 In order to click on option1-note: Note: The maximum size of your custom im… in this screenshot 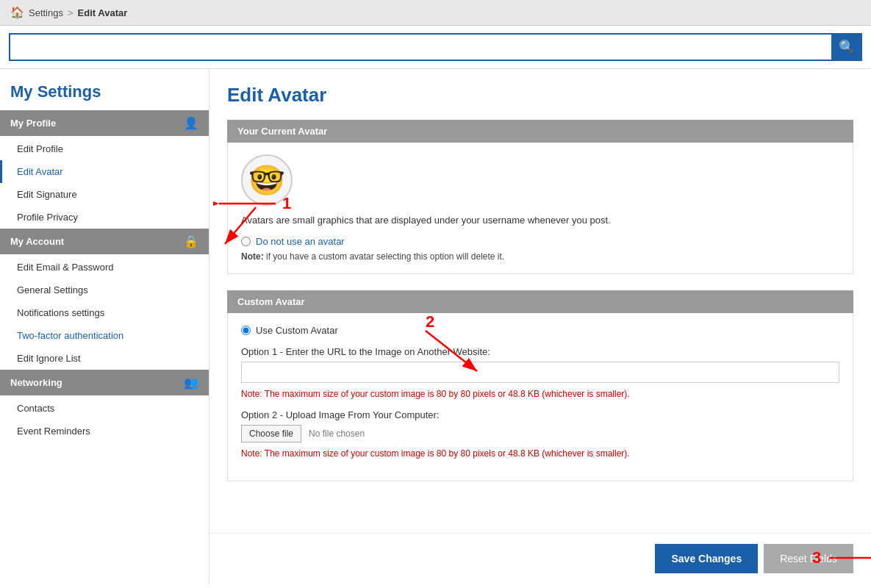, I will do `click(540, 394)`.